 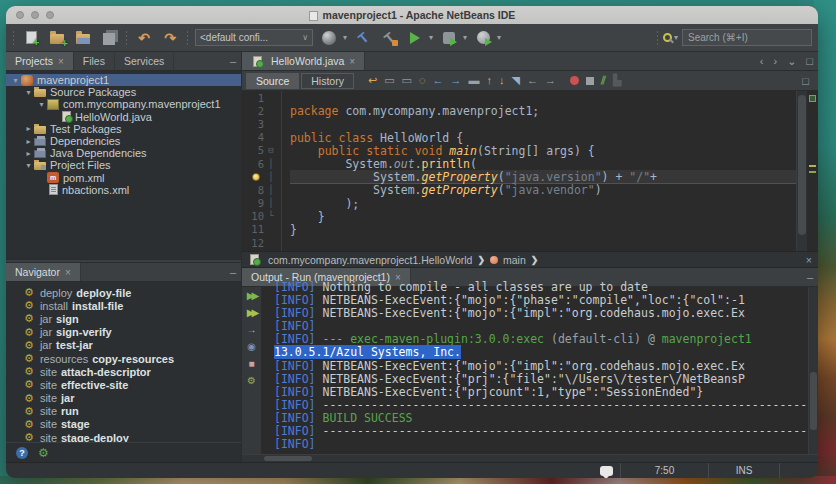 I want to click on profile-project-button, so click(x=483, y=38).